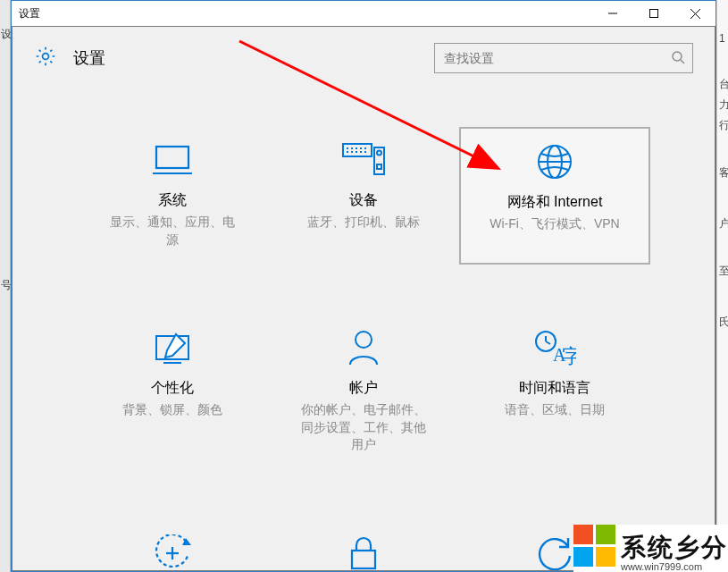 The image size is (728, 572). I want to click on tile-desc: 蓝牙、打印机、鼠标, so click(364, 223).